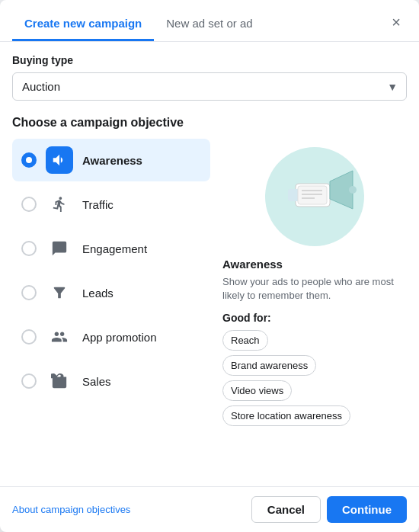  Describe the element at coordinates (315, 195) in the screenshot. I see `awareness-svg` at that location.